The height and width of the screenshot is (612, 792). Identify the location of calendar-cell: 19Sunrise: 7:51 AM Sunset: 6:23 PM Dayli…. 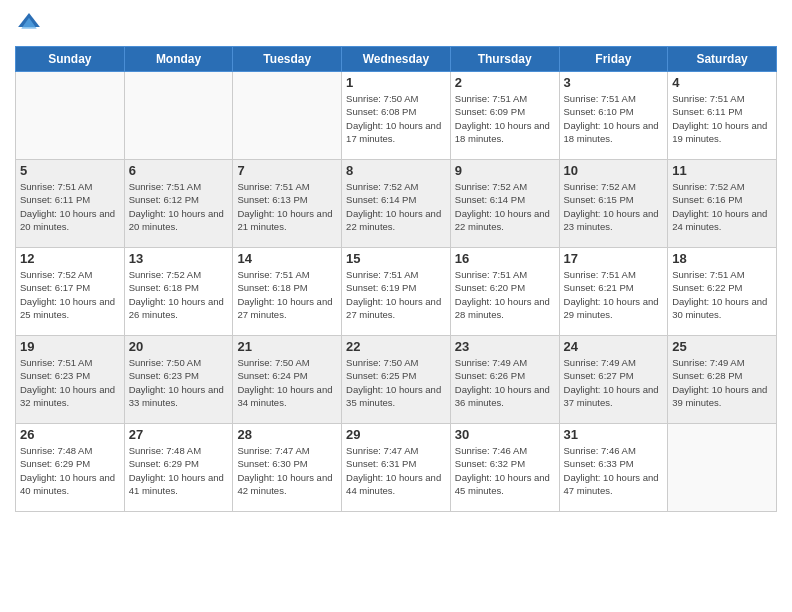
(70, 380).